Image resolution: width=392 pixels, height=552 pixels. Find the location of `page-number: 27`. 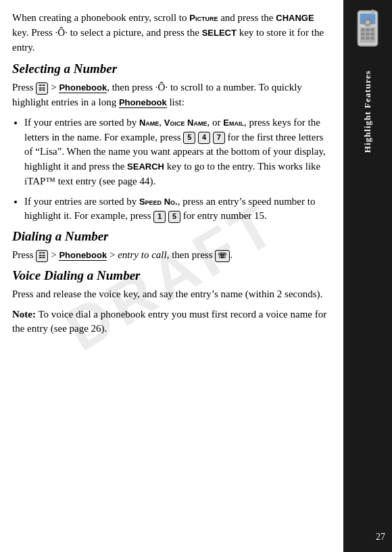

page-number: 27 is located at coordinates (381, 537).